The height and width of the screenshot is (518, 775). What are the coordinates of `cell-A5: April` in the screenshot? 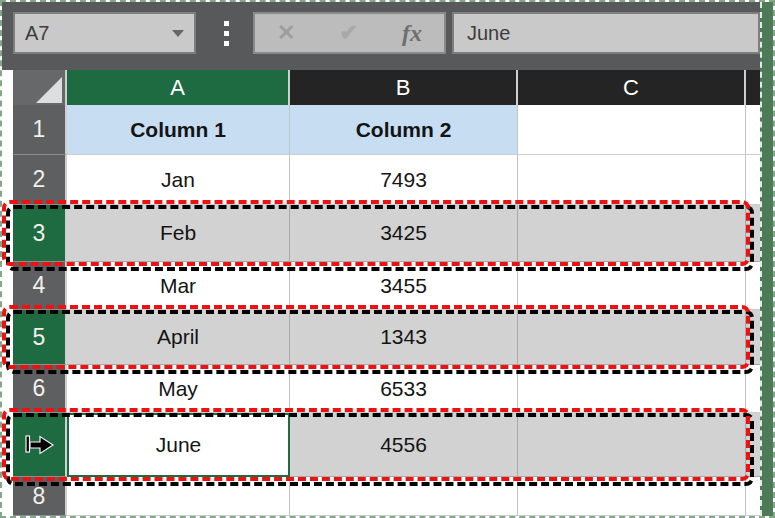 It's located at (178, 338).